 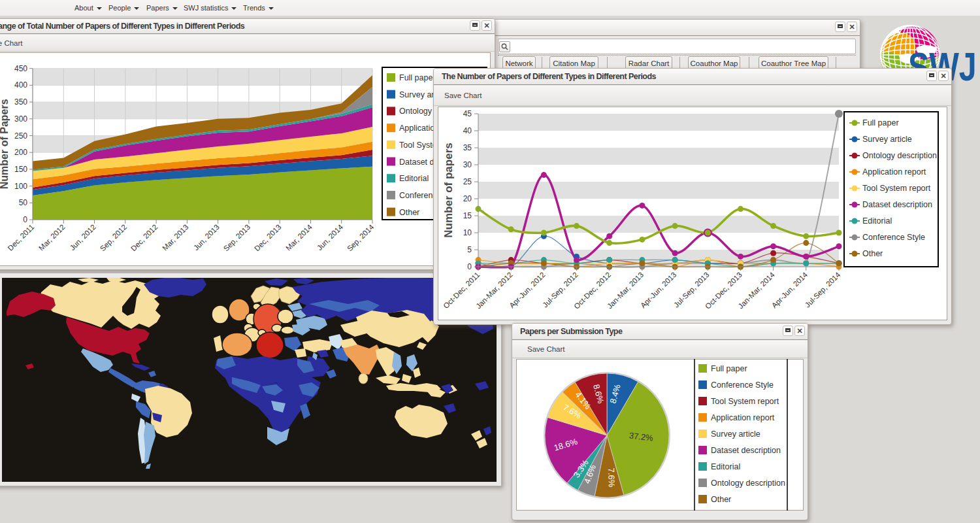 What do you see at coordinates (144, 238) in the screenshot?
I see `svg-text: Dec, 2012` at bounding box center [144, 238].